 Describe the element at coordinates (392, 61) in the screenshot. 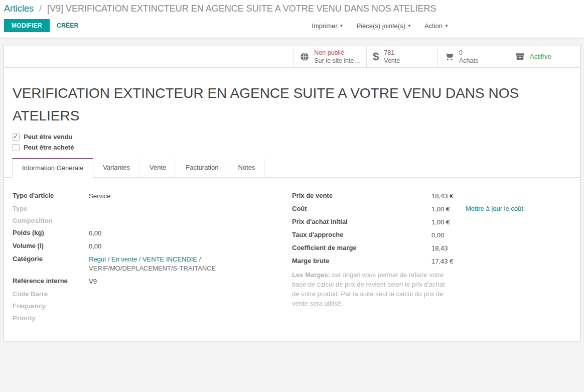

I see `sales-label: Vente` at that location.